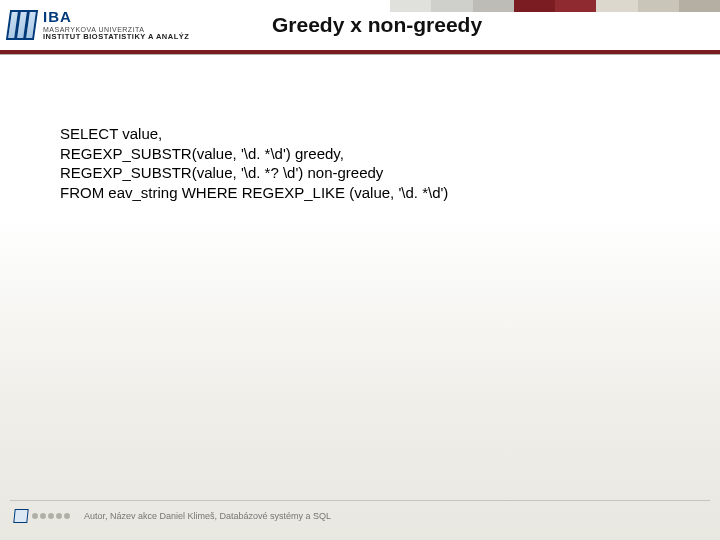 This screenshot has width=720, height=540. I want to click on logo-abbr: IBA, so click(58, 16).